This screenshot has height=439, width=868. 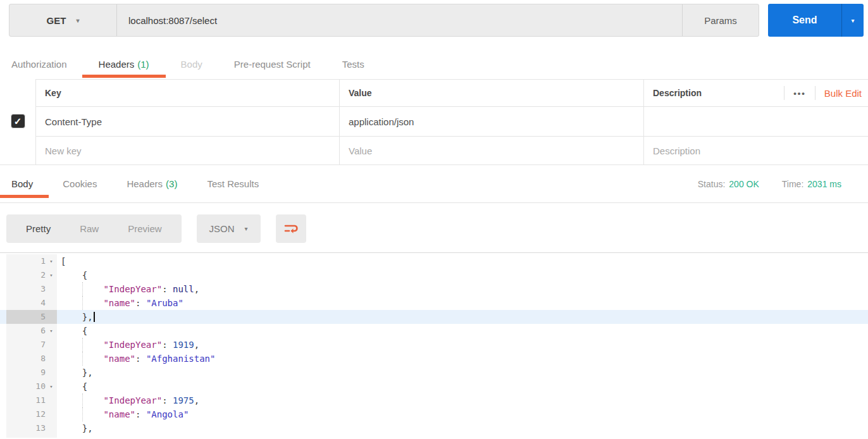 I want to click on response-tab-cookies: Cookies, so click(x=80, y=183).